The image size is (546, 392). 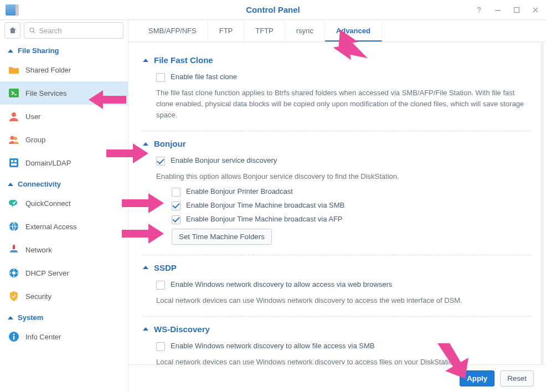 I want to click on tabs: SMB/AFP/NFS FTP TFTP rsync Advanced, so click(x=337, y=31).